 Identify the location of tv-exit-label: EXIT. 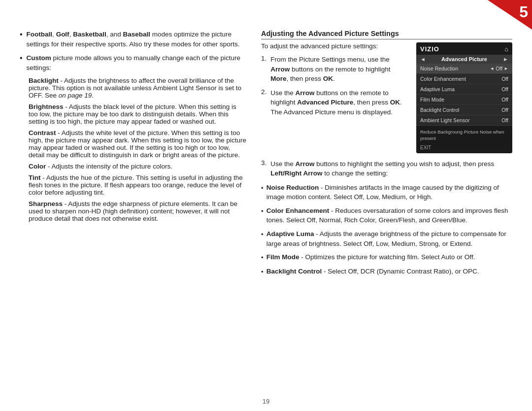
(464, 148).